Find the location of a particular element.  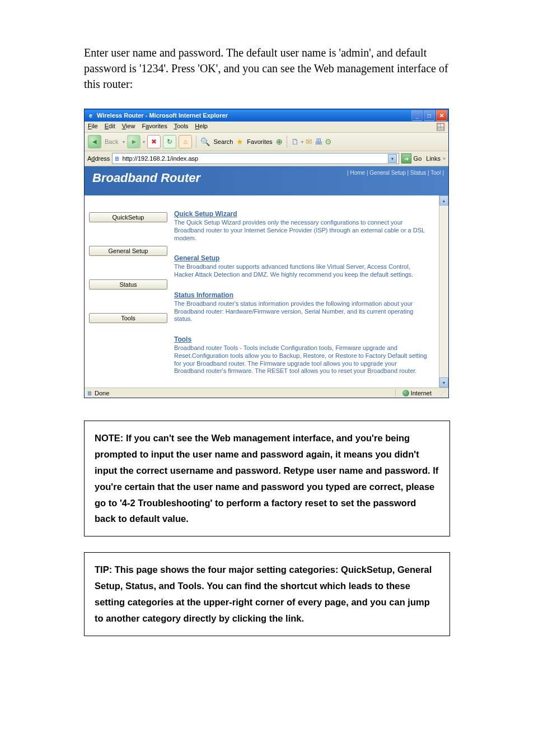

forward-button: ► is located at coordinates (134, 142).